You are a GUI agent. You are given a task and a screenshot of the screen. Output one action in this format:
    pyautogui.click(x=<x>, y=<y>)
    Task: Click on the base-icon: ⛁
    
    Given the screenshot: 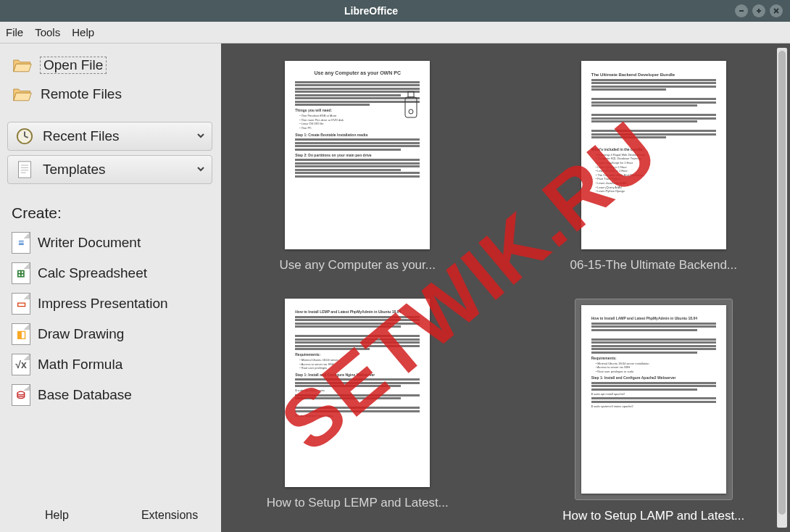 What is the action you would take?
    pyautogui.click(x=21, y=395)
    